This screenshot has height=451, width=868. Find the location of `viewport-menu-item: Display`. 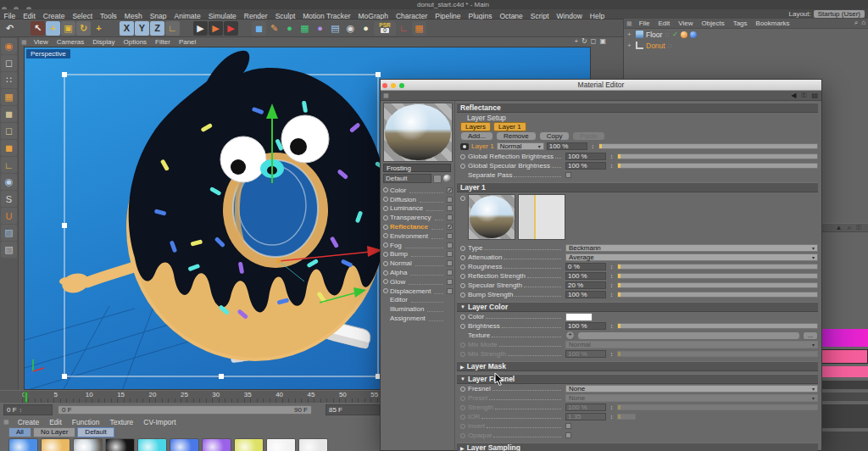

viewport-menu-item: Display is located at coordinates (103, 42).